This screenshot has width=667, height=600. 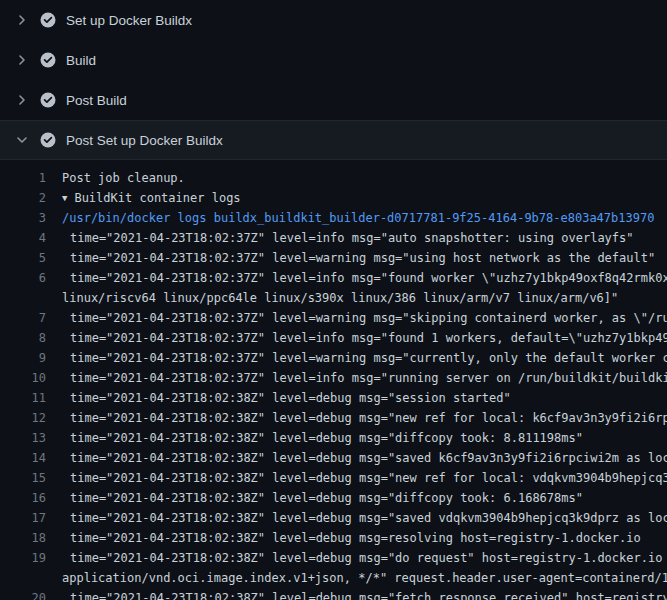 What do you see at coordinates (334, 358) in the screenshot?
I see `log-line: 9 time="2021-04-23T18:02:37Z" level=warn…` at bounding box center [334, 358].